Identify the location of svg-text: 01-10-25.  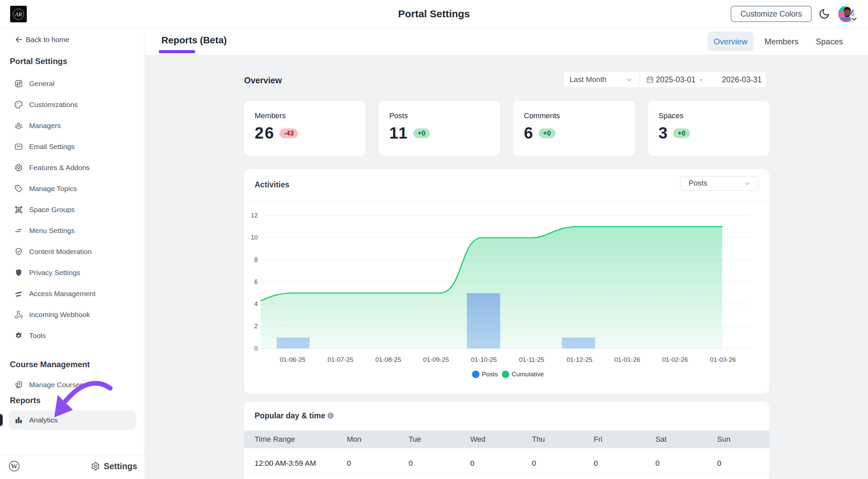
(484, 360).